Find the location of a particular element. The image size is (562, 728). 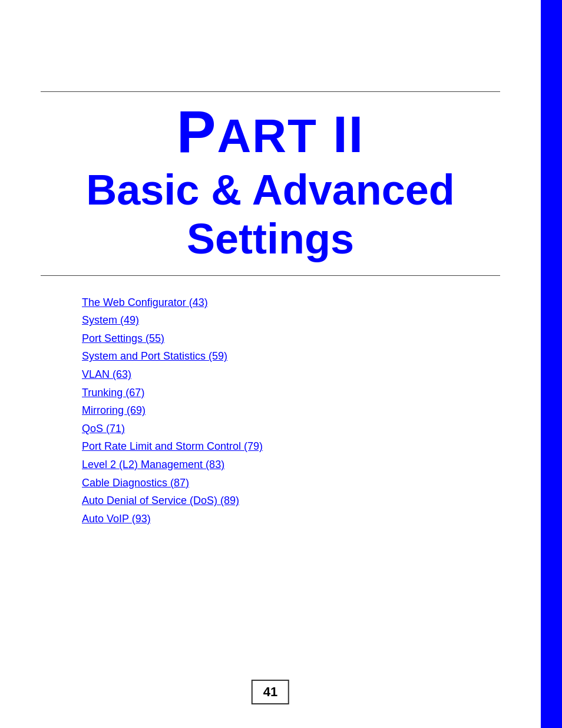

bottom-divider is located at coordinates (270, 276).